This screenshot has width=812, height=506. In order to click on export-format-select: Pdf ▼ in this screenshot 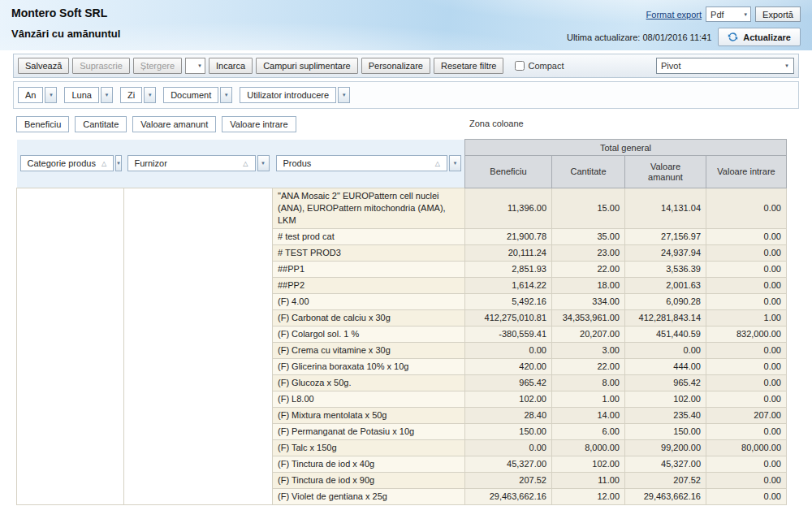, I will do `click(728, 15)`.